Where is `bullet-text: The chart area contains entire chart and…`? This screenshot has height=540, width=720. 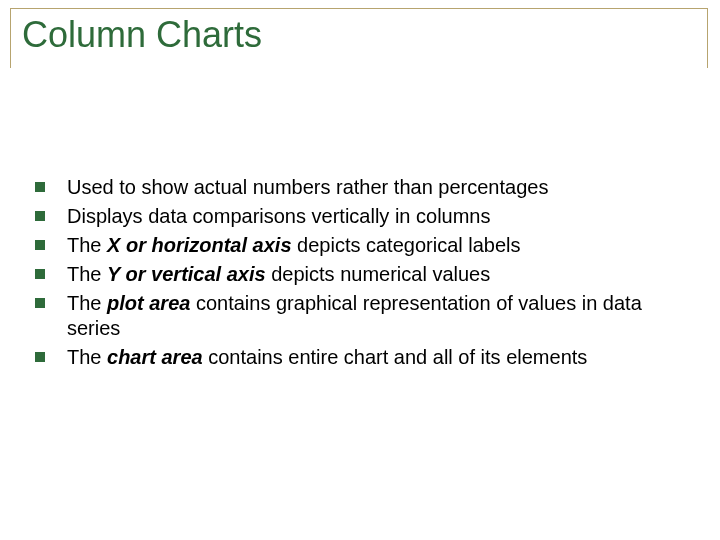
bullet-text: The chart area contains entire chart and… is located at coordinates (327, 358).